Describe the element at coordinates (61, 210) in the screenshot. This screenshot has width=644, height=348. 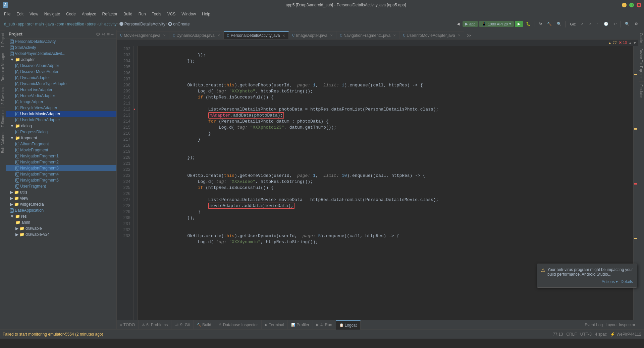
I see `tree-item-baseapplication: C BaseApplication` at that location.